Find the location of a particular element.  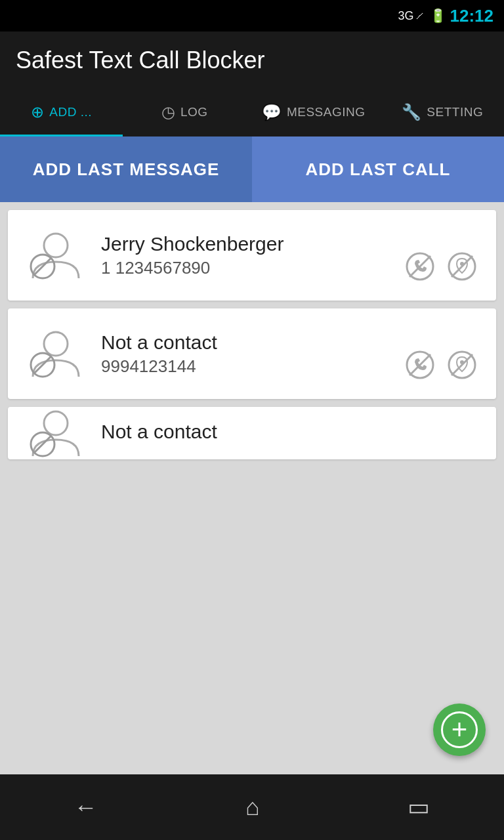

tab-messaging: 💬 MESSAGING is located at coordinates (314, 113).